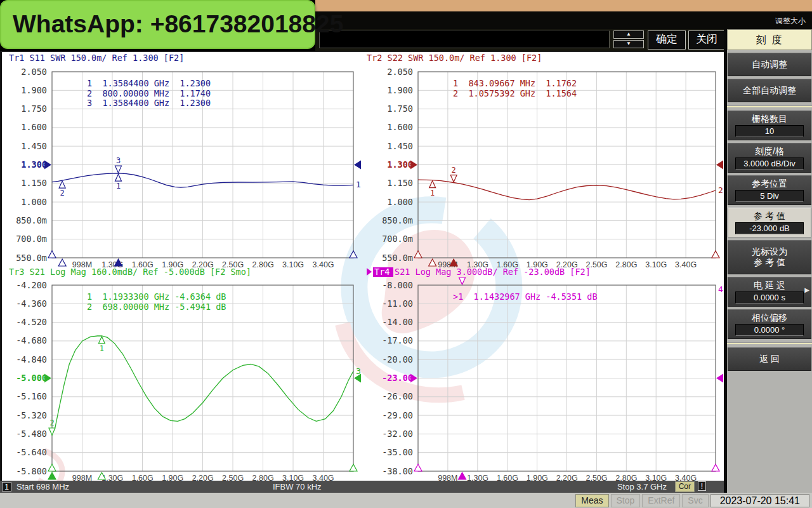  What do you see at coordinates (667, 40) in the screenshot?
I see `ok-button: 确定` at bounding box center [667, 40].